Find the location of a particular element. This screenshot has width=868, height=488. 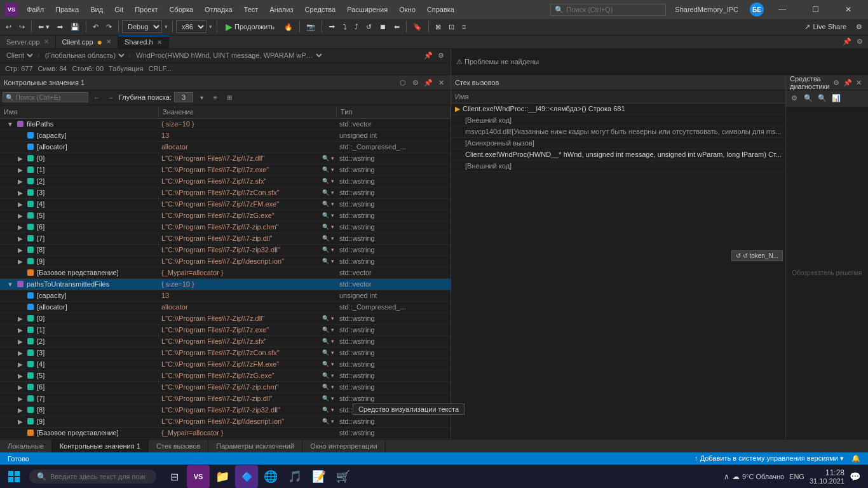

depth-dropdown: ▾ is located at coordinates (201, 97).